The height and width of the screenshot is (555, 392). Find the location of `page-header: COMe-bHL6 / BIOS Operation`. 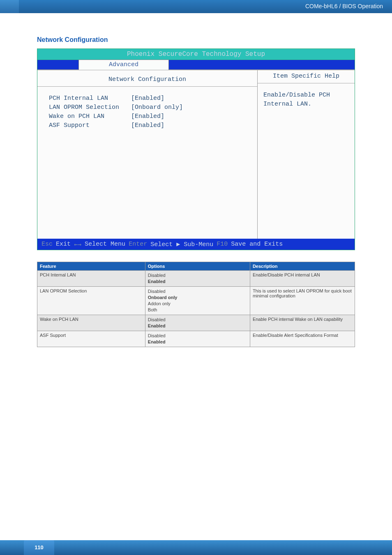

page-header: COMe-bHL6 / BIOS Operation is located at coordinates (196, 7).